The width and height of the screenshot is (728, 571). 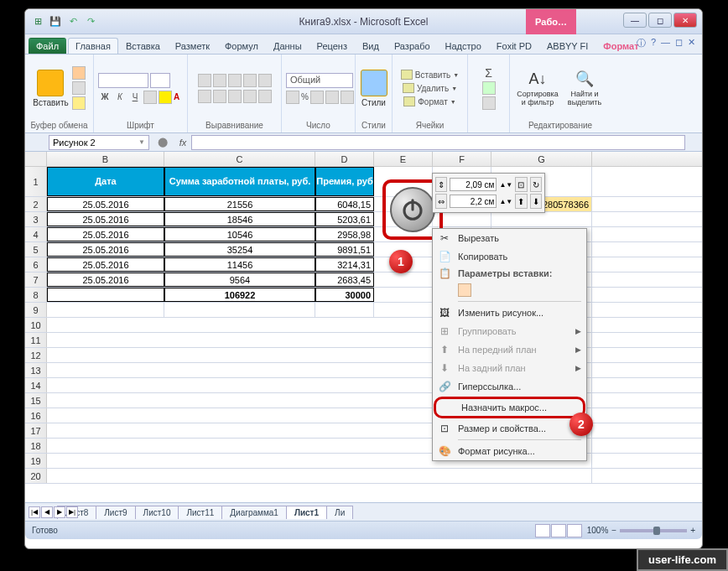 What do you see at coordinates (345, 265) in the screenshot?
I see `cell: 3214,31` at bounding box center [345, 265].